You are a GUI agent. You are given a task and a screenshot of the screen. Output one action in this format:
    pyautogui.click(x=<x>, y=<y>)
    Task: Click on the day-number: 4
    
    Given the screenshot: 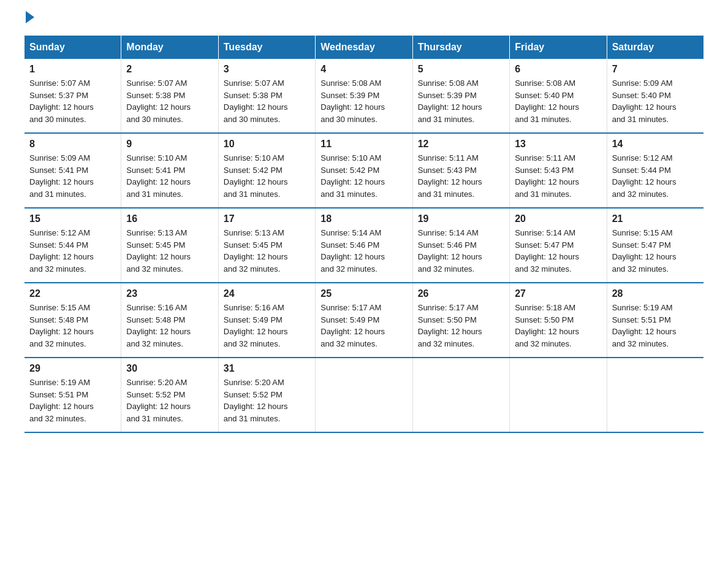 What is the action you would take?
    pyautogui.click(x=364, y=69)
    